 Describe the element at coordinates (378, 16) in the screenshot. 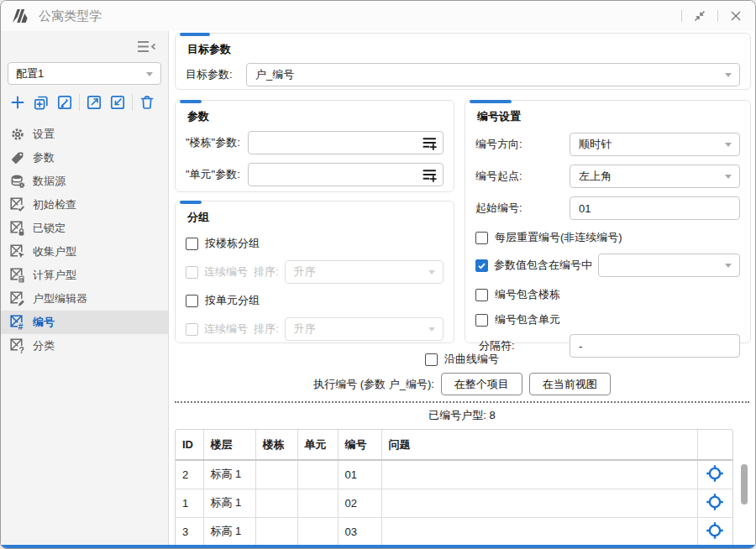

I see `title-bar: 公寓类型学` at that location.